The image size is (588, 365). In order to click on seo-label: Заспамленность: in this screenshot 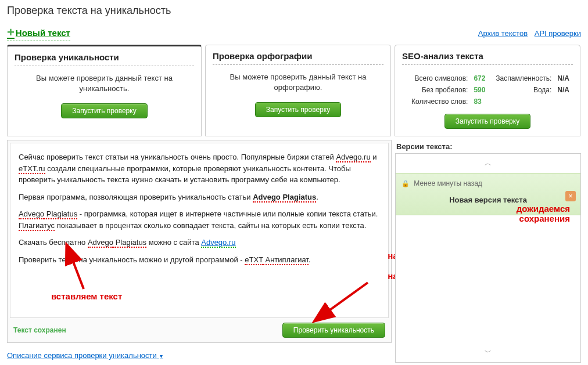, I will do `click(524, 78)`.